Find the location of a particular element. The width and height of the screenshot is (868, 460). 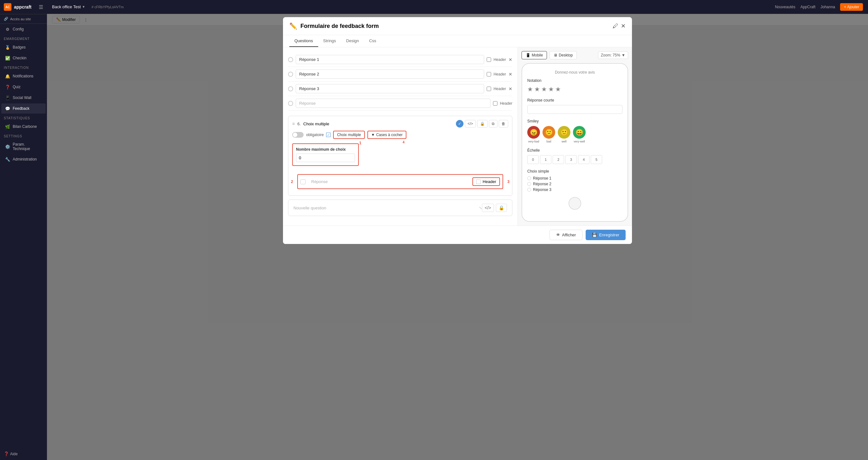

max-choix-input is located at coordinates (326, 158).